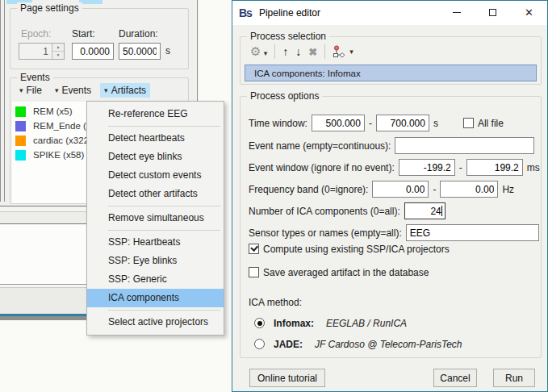 The image size is (548, 392). Describe the element at coordinates (529, 13) in the screenshot. I see `close-icon: ✕` at that location.